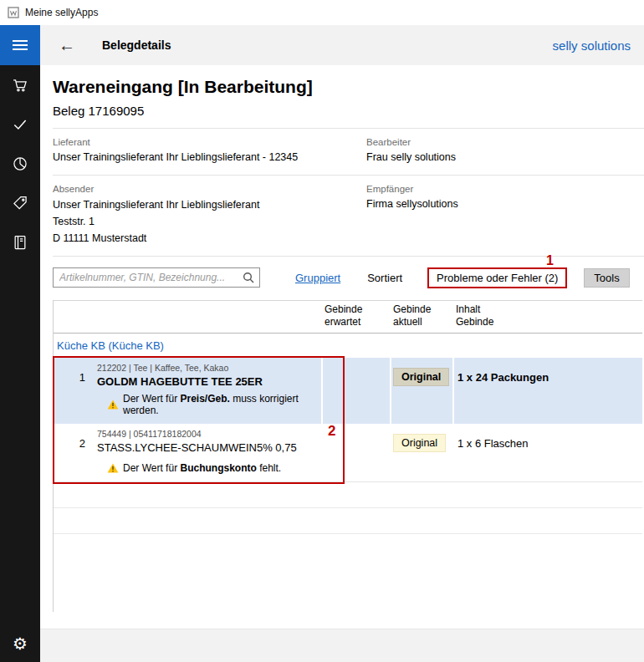  What do you see at coordinates (606, 278) in the screenshot?
I see `tools-button: Tools` at bounding box center [606, 278].